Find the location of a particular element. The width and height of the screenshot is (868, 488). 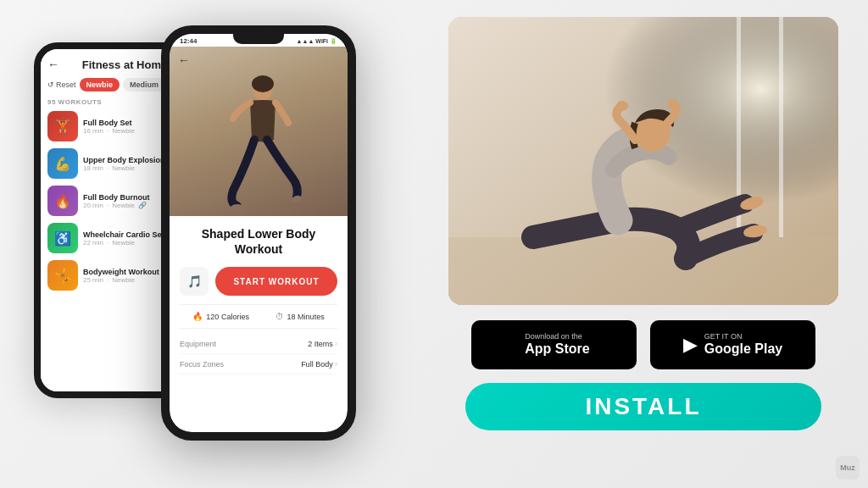

focus-label: Focus Zones is located at coordinates (202, 364).